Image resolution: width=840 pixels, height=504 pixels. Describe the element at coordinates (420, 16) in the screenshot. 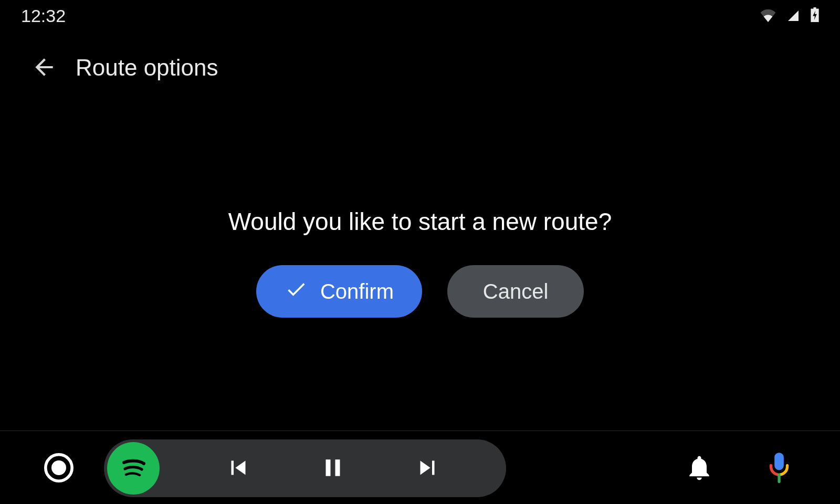

I see `status-bar: 12:32` at that location.